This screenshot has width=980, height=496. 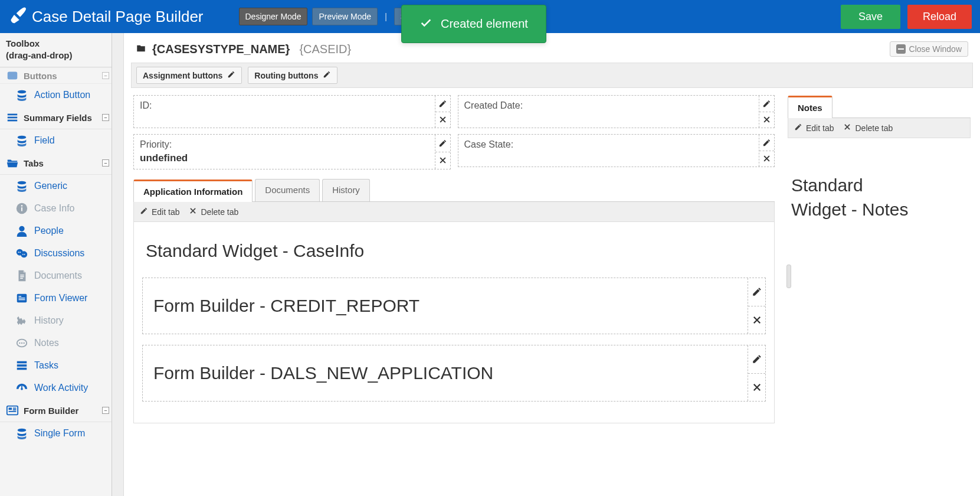 I want to click on toolbox-item-work-activity: Work Activity, so click(x=55, y=388).